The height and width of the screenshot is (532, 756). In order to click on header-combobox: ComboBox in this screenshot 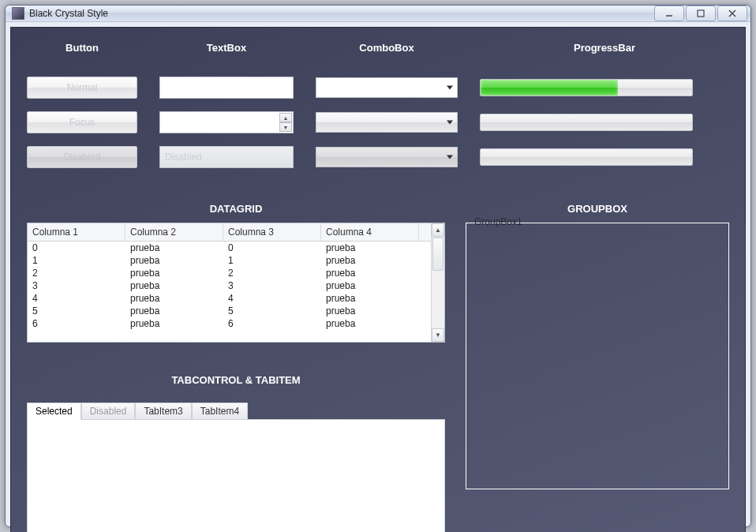, I will do `click(387, 53)`.